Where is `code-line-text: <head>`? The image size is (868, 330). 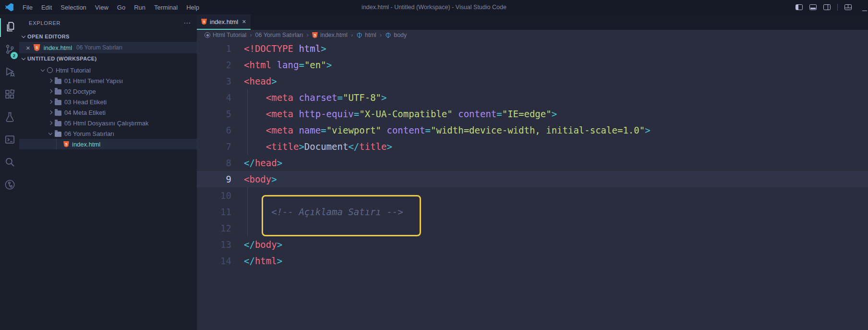 code-line-text: <head> is located at coordinates (260, 81).